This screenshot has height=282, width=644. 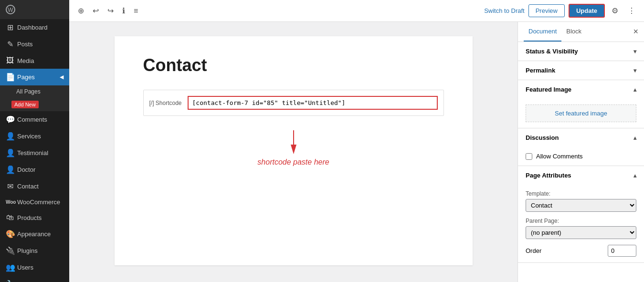 What do you see at coordinates (294, 162) in the screenshot?
I see `annotation-text: shortcode paste here` at bounding box center [294, 162].